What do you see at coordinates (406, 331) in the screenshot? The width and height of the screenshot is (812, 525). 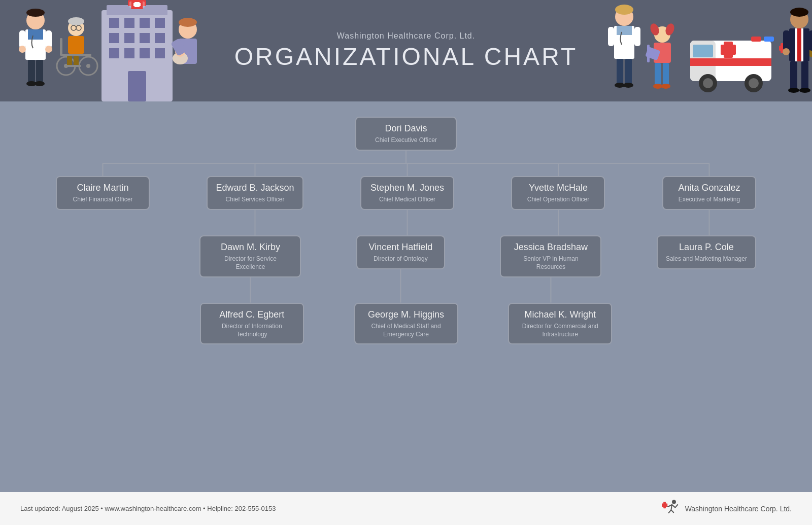 I see `l3-1-title: Chief of Medical Staff and Emergency Car…` at bounding box center [406, 331].